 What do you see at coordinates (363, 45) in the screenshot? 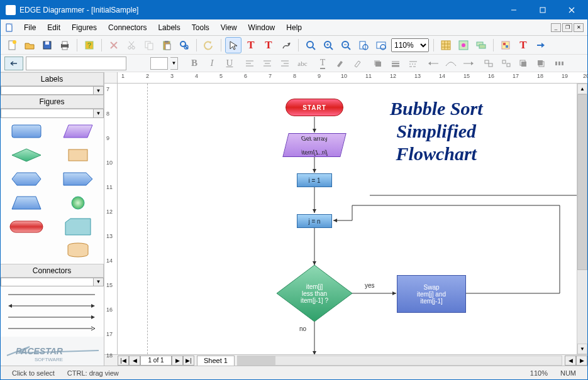
I see `zoom-page-button` at bounding box center [363, 45].